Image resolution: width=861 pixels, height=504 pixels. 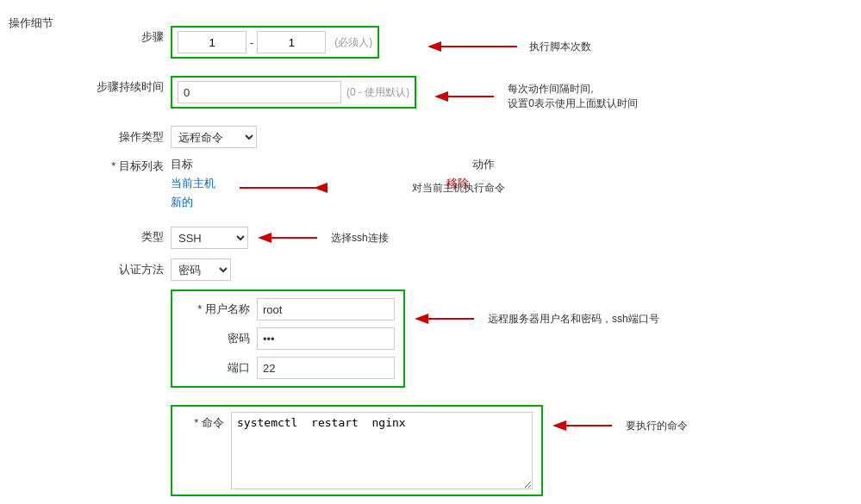 I want to click on duration-input, so click(x=259, y=92).